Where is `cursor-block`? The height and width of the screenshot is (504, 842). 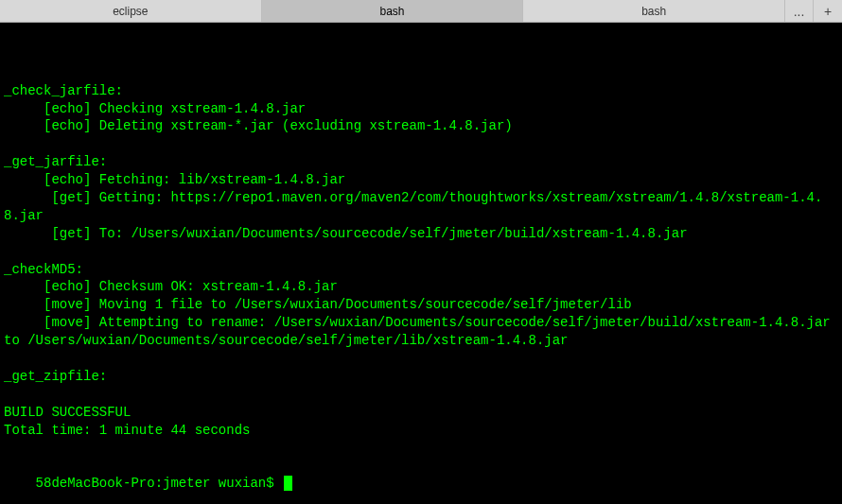 cursor-block is located at coordinates (288, 483).